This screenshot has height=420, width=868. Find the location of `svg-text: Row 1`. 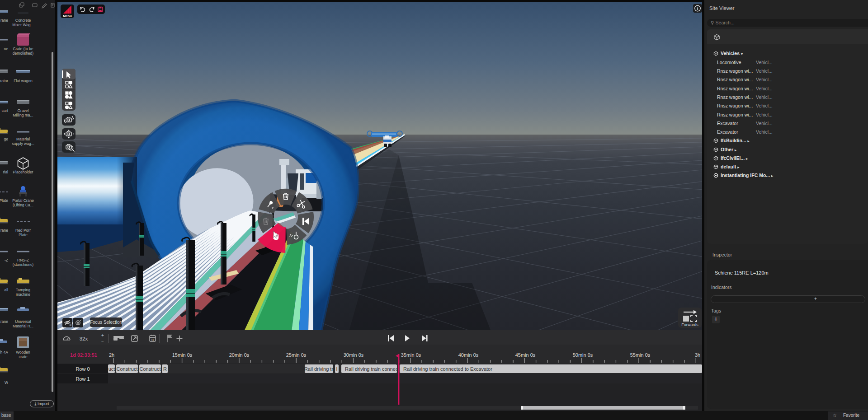

svg-text: Row 1 is located at coordinates (82, 379).